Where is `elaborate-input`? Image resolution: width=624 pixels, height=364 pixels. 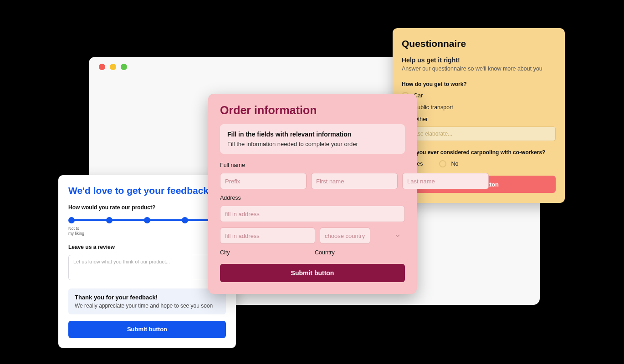 elaborate-input is located at coordinates (479, 134).